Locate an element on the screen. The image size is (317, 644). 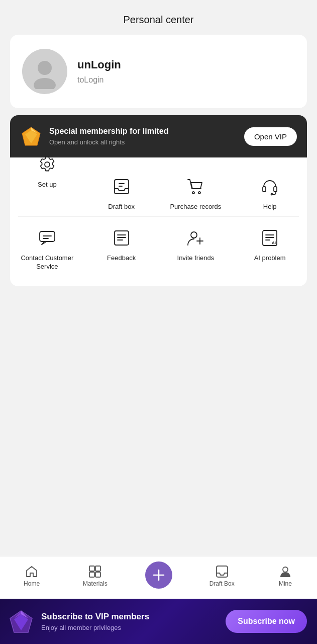
grid-icon is located at coordinates (95, 572).